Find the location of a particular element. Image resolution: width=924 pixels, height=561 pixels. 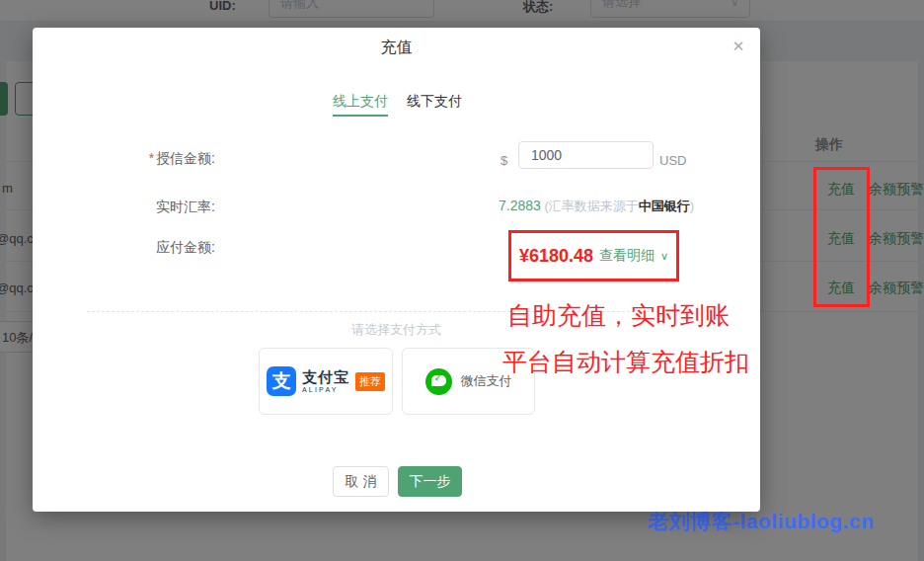

alipay-brand: 支付宝 ALIPAY is located at coordinates (326, 381).